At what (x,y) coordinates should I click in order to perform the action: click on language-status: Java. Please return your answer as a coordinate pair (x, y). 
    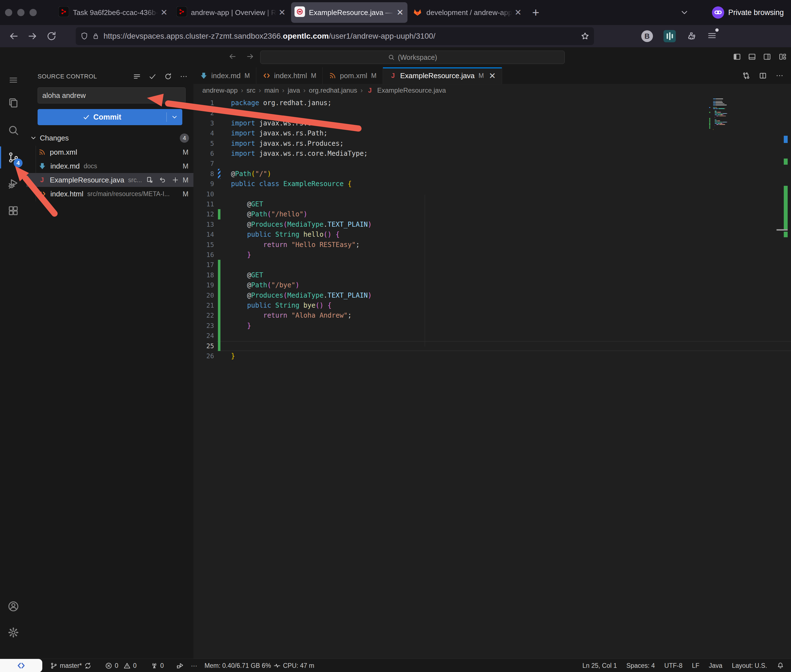
    Looking at the image, I should click on (716, 666).